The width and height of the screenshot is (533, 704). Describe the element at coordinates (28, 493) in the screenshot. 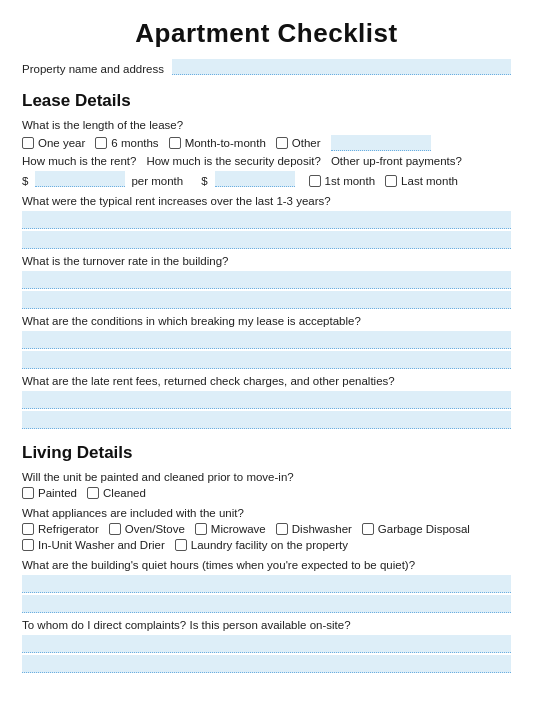

I see `checkbox-painted` at that location.